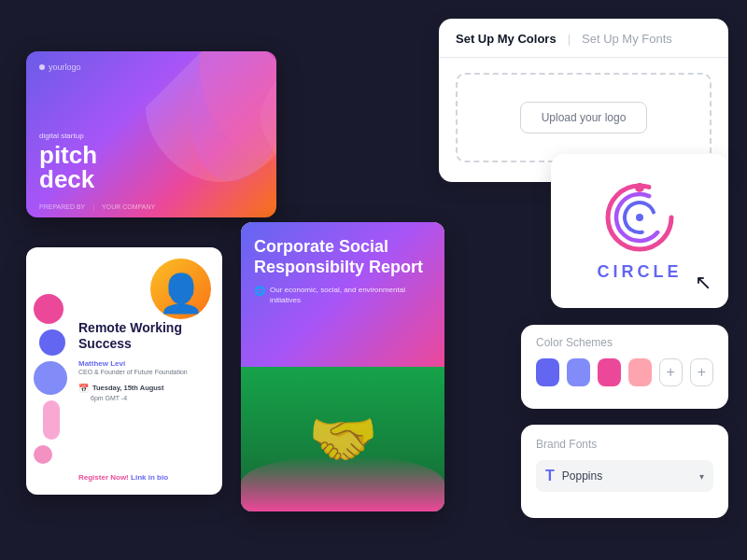 This screenshot has height=560, width=747. What do you see at coordinates (702, 372) in the screenshot?
I see `add-swatch-button-2: +` at bounding box center [702, 372].